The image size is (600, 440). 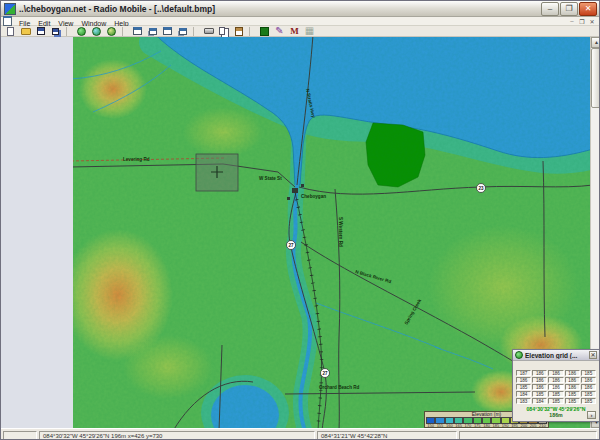 What do you see at coordinates (592, 22) in the screenshot?
I see `child-close-button: ✕` at bounding box center [592, 22].